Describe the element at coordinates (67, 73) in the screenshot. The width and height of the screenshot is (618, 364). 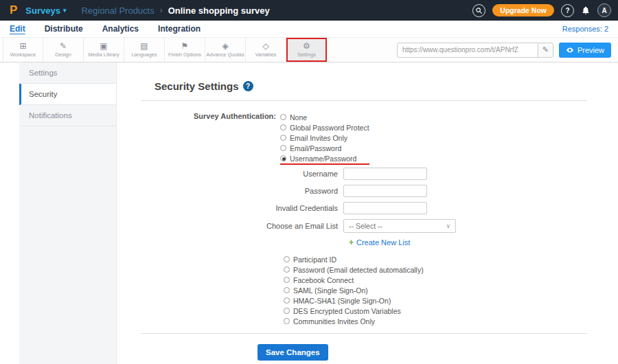
I see `sidebar-item-settings: Settings` at that location.